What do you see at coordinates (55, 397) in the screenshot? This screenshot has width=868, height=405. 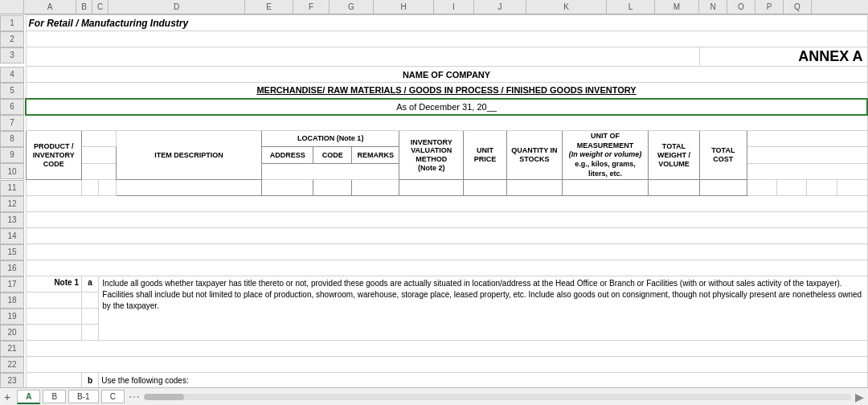 I see `tab-b: B` at bounding box center [55, 397].